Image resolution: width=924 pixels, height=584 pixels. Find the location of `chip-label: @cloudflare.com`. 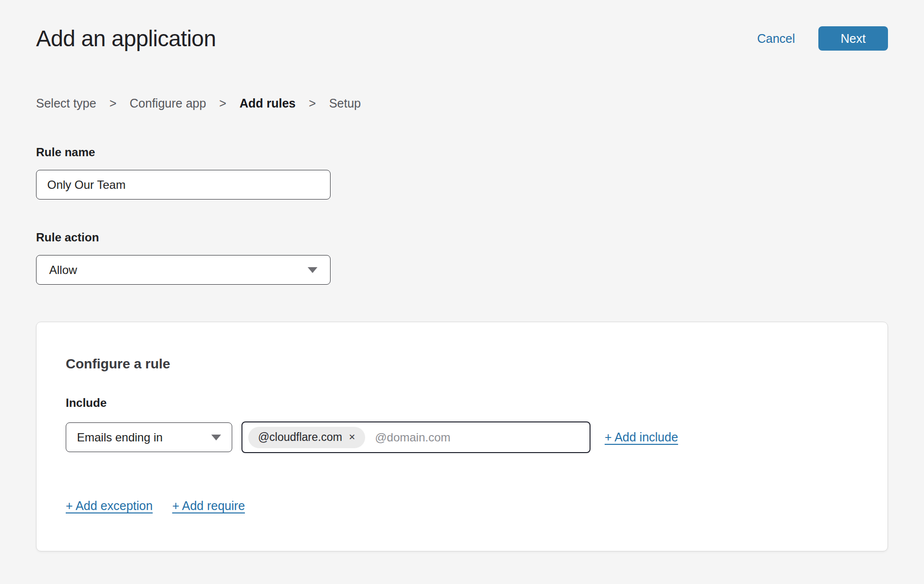

chip-label: @cloudflare.com is located at coordinates (300, 437).